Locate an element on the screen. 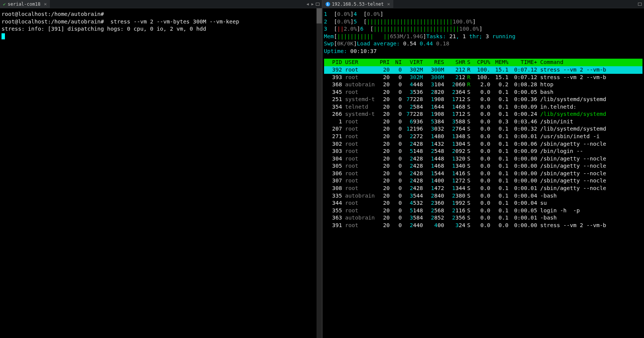 The height and width of the screenshot is (338, 644). process-row: 271root200227214801348S0.00.10:00.01/usr… is located at coordinates (483, 137).